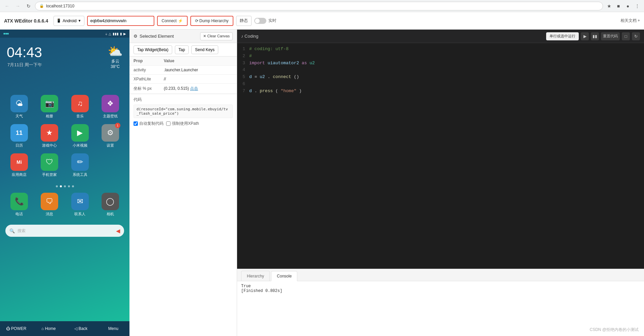  I want to click on back-button: ←, so click(7, 6).